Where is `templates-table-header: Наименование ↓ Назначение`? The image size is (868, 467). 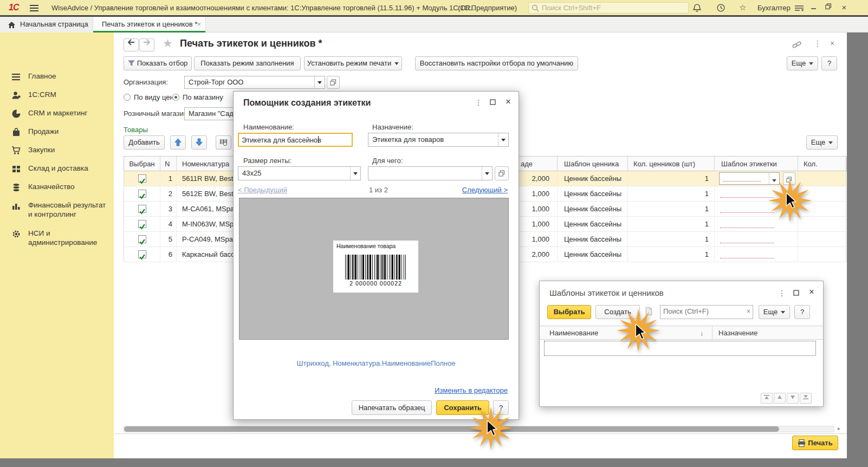
templates-table-header: Наименование ↓ Назначение is located at coordinates (682, 333).